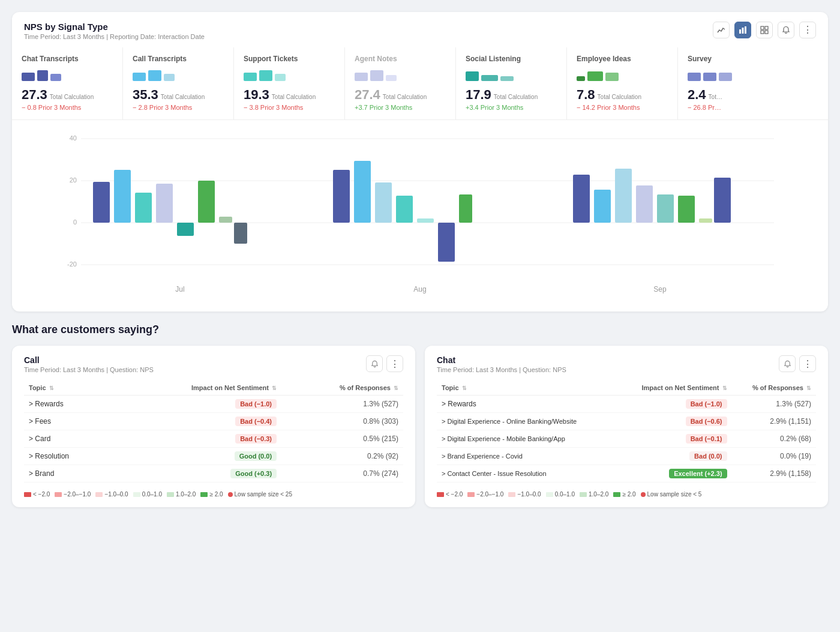 The height and width of the screenshot is (632, 840). Describe the element at coordinates (502, 360) in the screenshot. I see `chat-card-title: Chat` at that location.